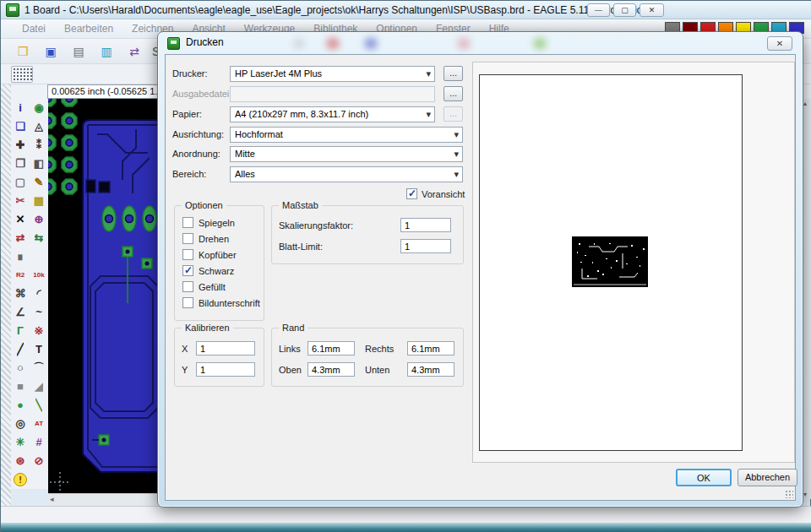 The height and width of the screenshot is (532, 811). What do you see at coordinates (464, 44) in the screenshot?
I see `glass-reflection` at bounding box center [464, 44].